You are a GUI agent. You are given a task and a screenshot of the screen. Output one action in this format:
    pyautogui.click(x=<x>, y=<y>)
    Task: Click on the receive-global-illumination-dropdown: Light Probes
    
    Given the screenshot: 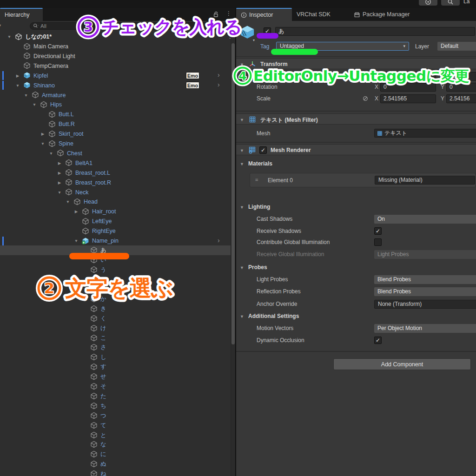 What is the action you would take?
    pyautogui.click(x=425, y=255)
    